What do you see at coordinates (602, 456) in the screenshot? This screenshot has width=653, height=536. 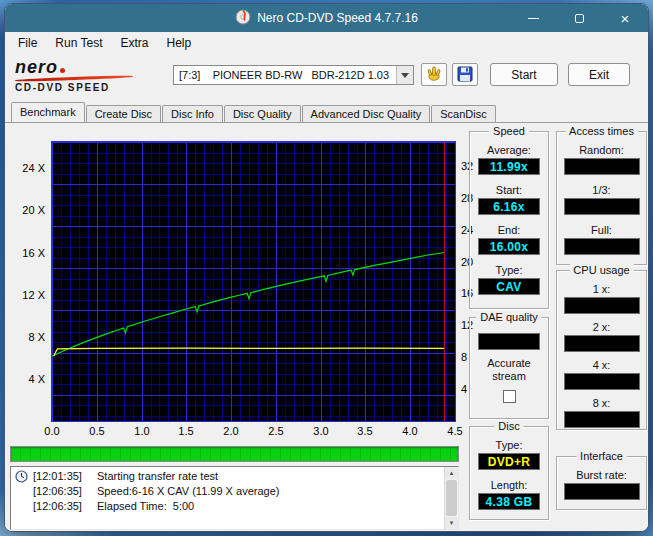 I see `interface-group-title: Interface` at bounding box center [602, 456].